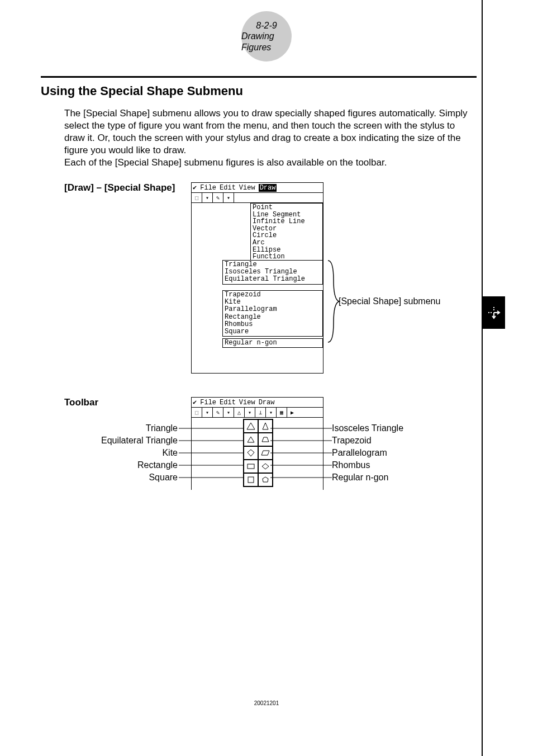 Image resolution: width=533 pixels, height=756 pixels. Describe the element at coordinates (273, 332) in the screenshot. I see `submenu-item-square: Square` at that location.